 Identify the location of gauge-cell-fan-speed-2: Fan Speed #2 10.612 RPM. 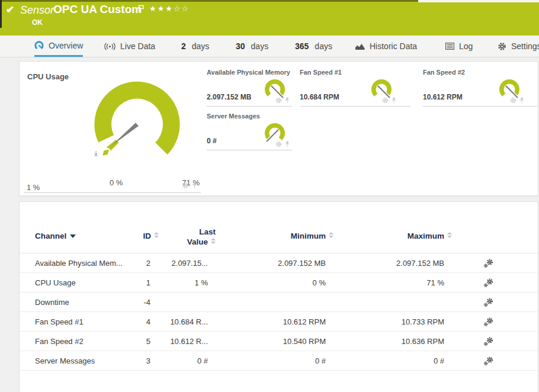
(480, 86).